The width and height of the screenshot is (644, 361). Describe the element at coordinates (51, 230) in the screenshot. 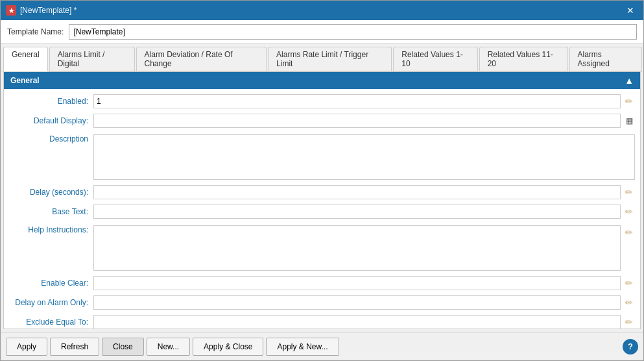

I see `help-instructions-label: Help Instructions:` at that location.